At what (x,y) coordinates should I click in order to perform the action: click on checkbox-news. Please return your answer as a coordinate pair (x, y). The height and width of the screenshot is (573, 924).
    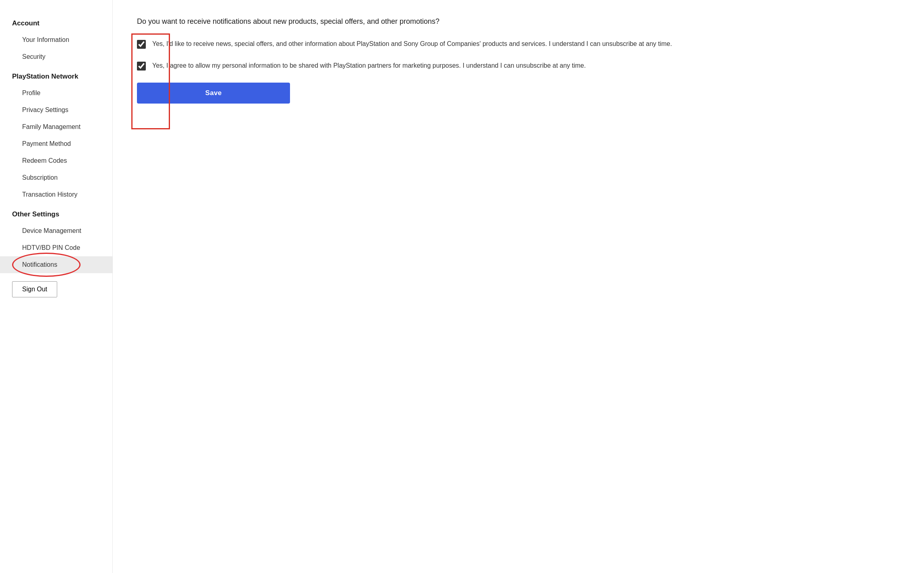
    Looking at the image, I should click on (141, 44).